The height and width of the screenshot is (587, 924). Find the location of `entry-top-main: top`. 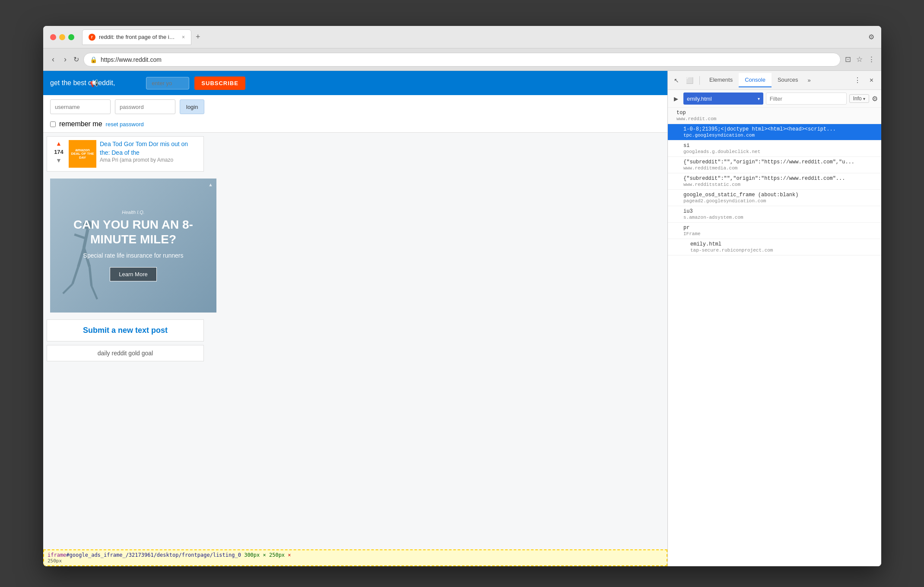

entry-top-main: top is located at coordinates (776, 113).